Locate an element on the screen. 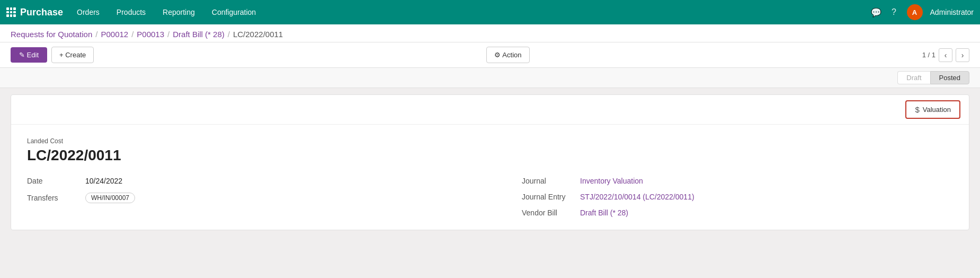 Image resolution: width=980 pixels, height=278 pixels. breadcrumb-current: LC/2022/0011 is located at coordinates (258, 34).